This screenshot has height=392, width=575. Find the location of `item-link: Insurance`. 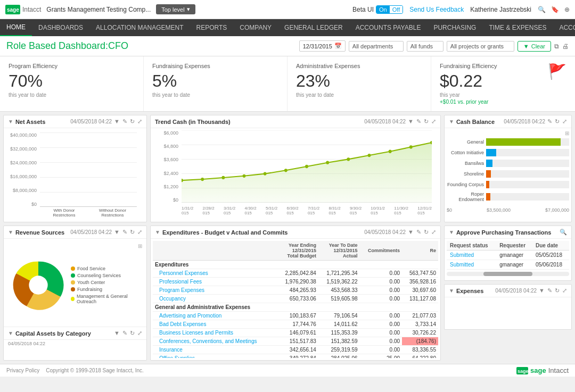

item-link: Insurance is located at coordinates (171, 350).